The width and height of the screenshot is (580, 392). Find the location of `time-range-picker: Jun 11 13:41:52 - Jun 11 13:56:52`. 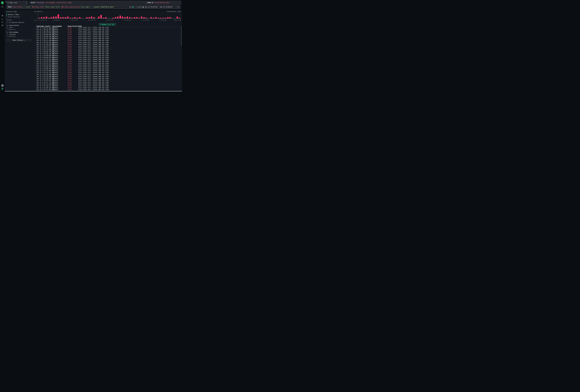

time-range-picker: Jun 11 13:41:52 - Jun 11 13:56:52 is located at coordinates (159, 7).